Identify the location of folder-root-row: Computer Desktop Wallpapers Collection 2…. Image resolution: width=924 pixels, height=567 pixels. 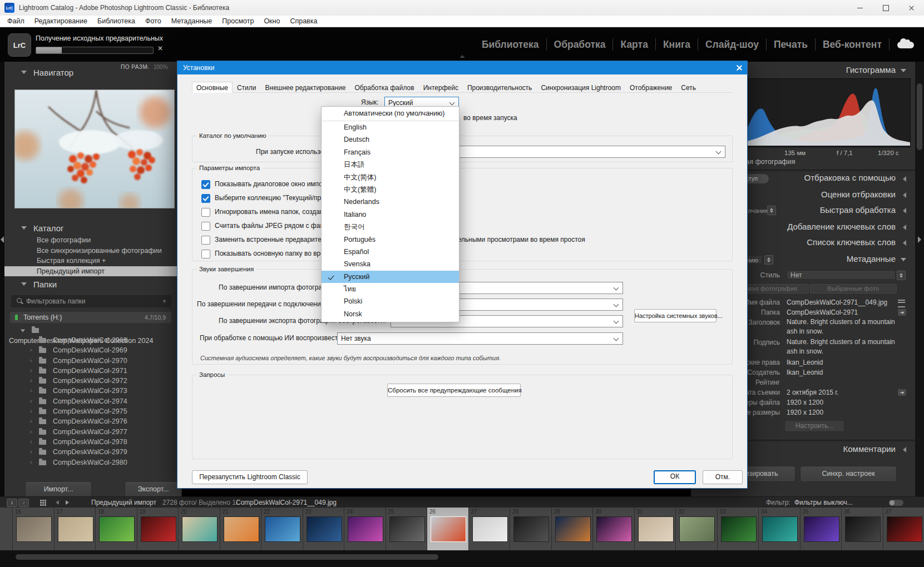
(91, 330).